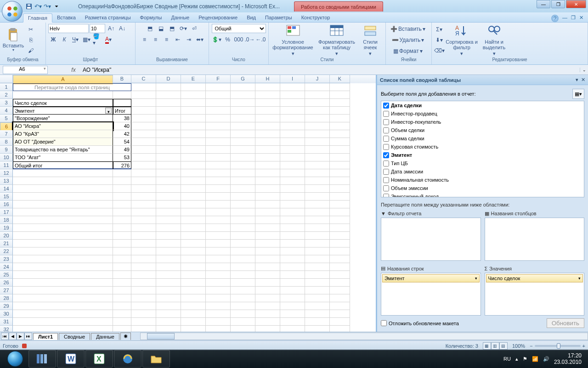  I want to click on sheet-tab: Данные, so click(105, 337).